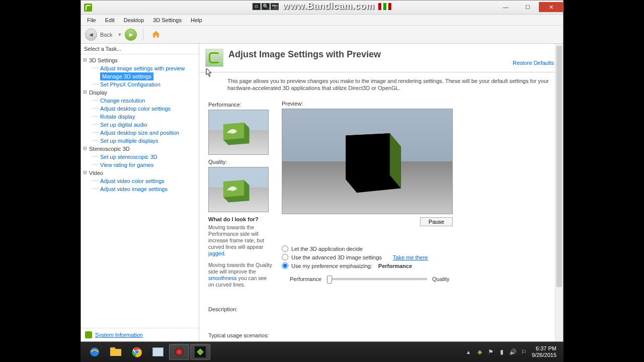 The image size is (644, 362). Describe the element at coordinates (167, 20) in the screenshot. I see `menu-3d-settings: 3D Settings` at that location.